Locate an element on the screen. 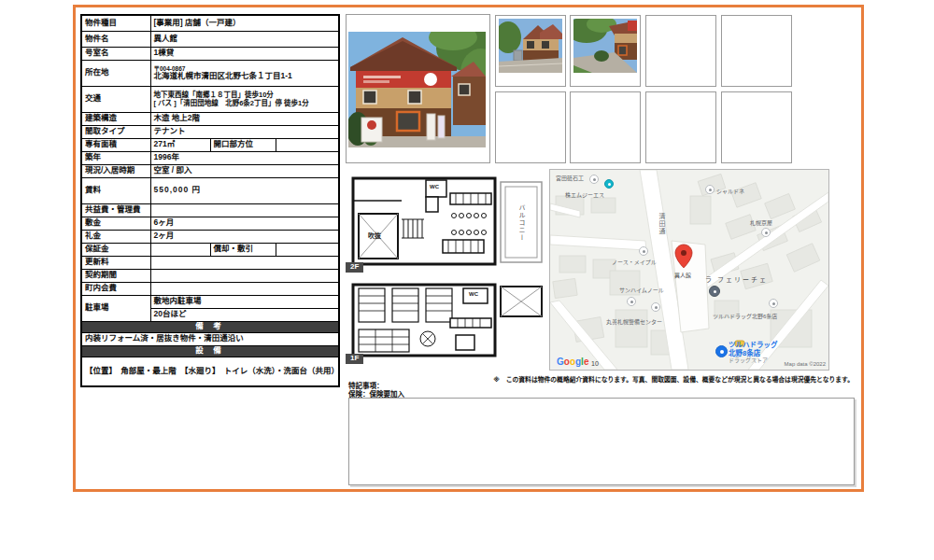  address-value: 〒004-0867 北海道札幌市清田区北野七条１丁目1-1 is located at coordinates (245, 73).